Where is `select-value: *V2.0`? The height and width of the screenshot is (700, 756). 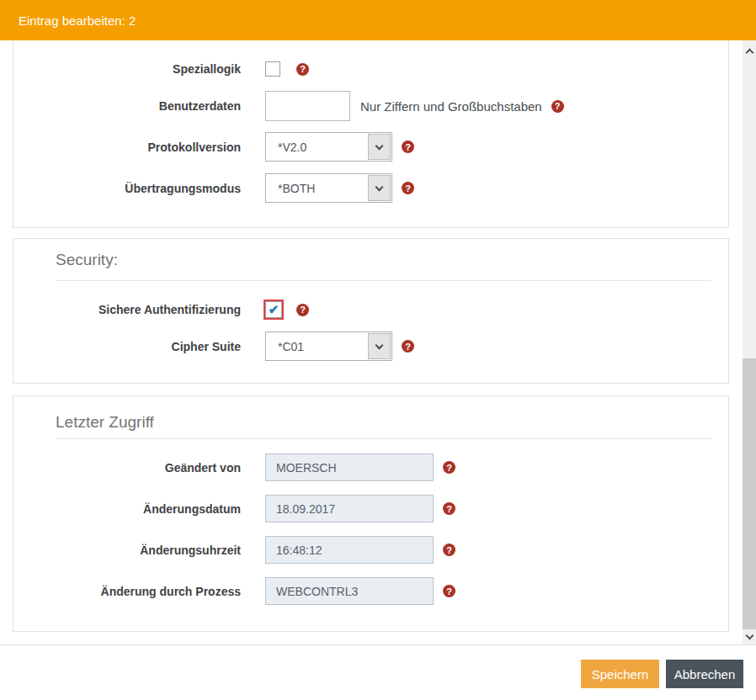
select-value: *V2.0 is located at coordinates (317, 146).